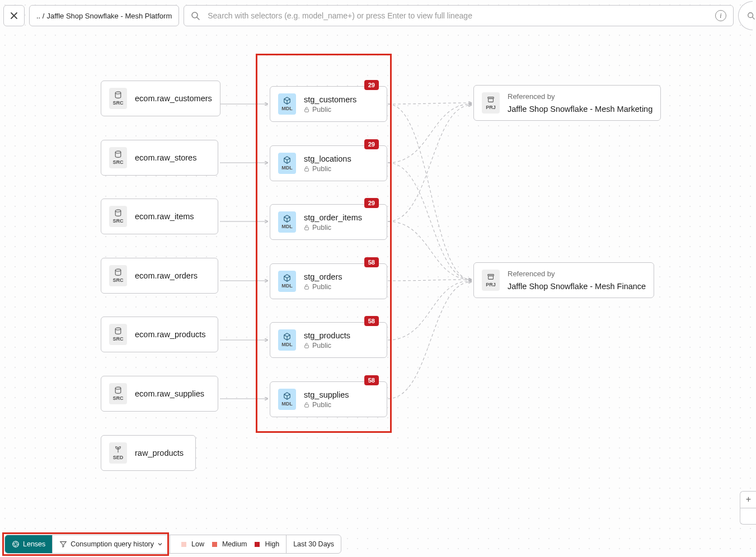 This screenshot has width=756, height=557. What do you see at coordinates (215, 545) in the screenshot?
I see `legend-swatch-medium` at bounding box center [215, 545].